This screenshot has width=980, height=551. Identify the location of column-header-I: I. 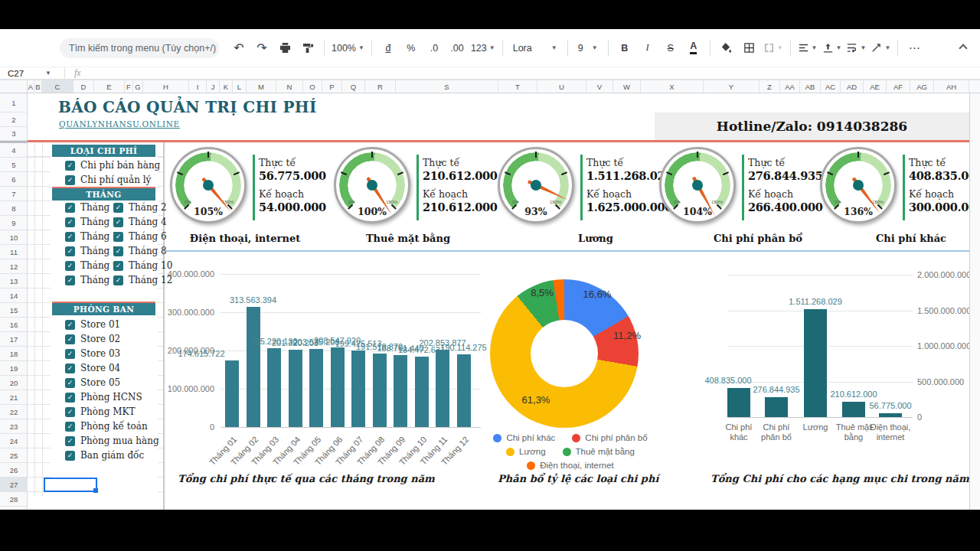
(198, 86).